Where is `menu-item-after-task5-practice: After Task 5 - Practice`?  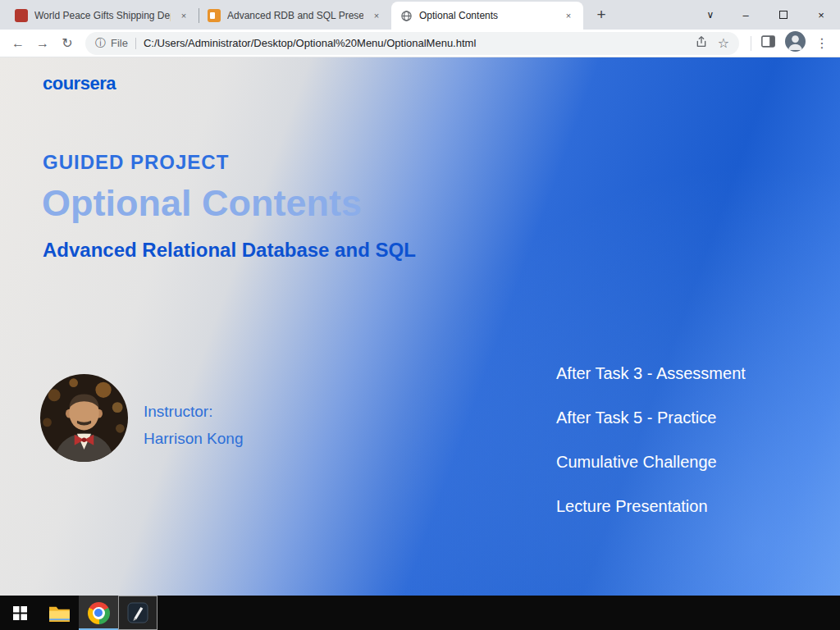
menu-item-after-task5-practice: After Task 5 - Practice is located at coordinates (651, 418).